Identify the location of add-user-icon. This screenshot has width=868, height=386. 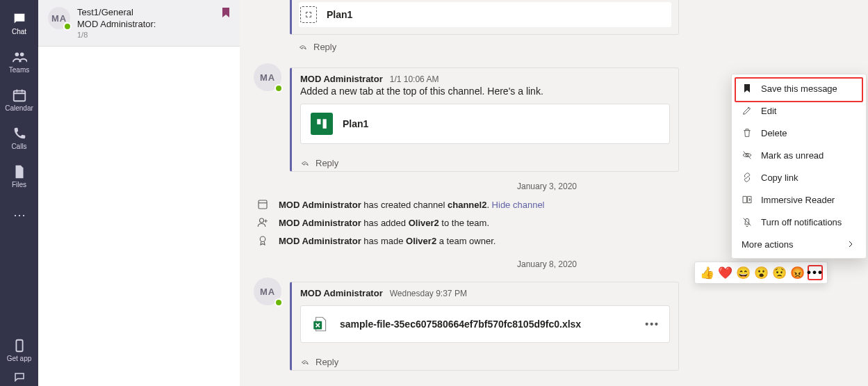
(263, 223).